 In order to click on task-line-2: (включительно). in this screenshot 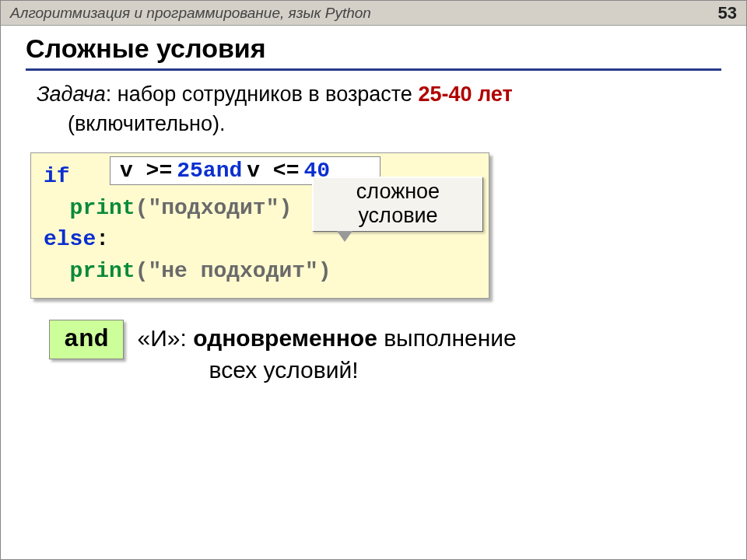, I will do `click(376, 124)`.